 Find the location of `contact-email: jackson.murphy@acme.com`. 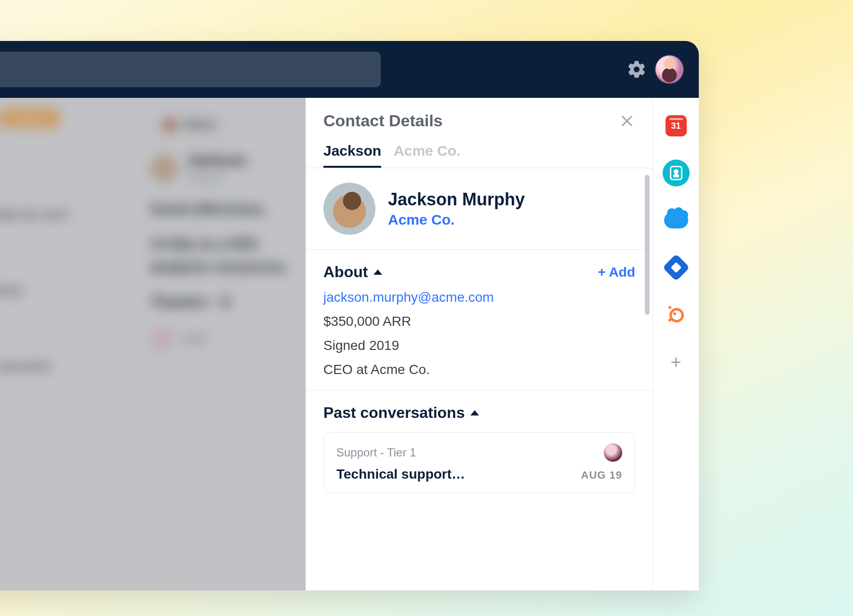

contact-email: jackson.murphy@acme.com is located at coordinates (479, 297).